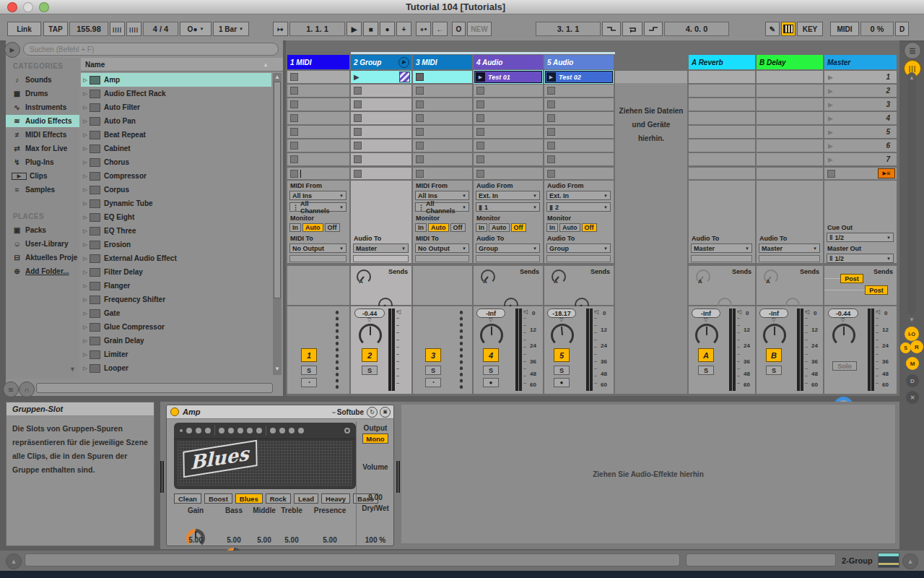  What do you see at coordinates (491, 355) in the screenshot?
I see `track-activator-4: 4` at bounding box center [491, 355].